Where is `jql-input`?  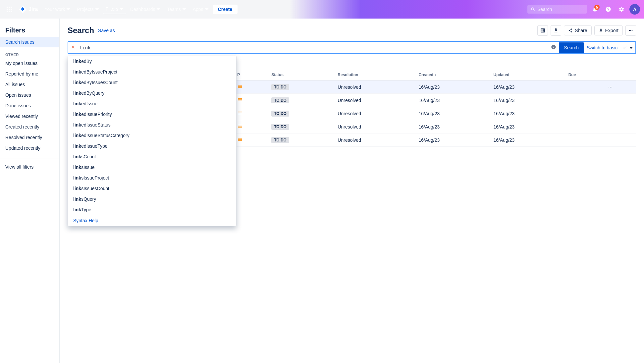
jql-input is located at coordinates (313, 48).